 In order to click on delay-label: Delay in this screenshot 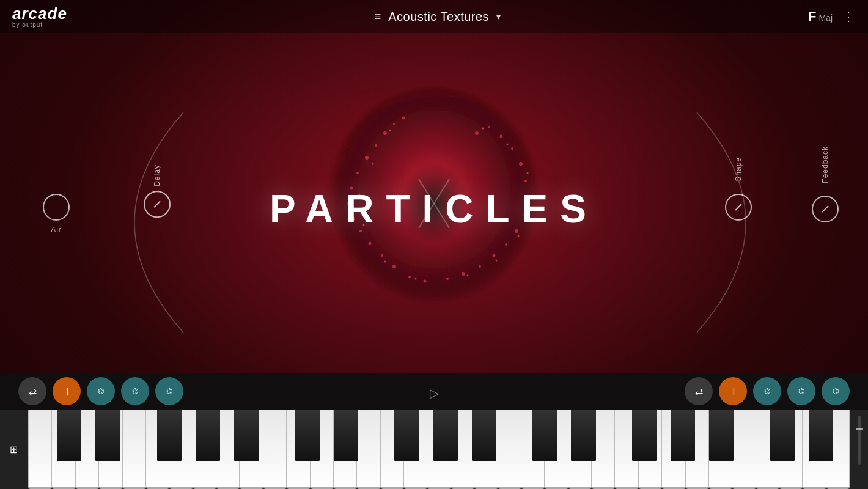, I will do `click(157, 175)`.